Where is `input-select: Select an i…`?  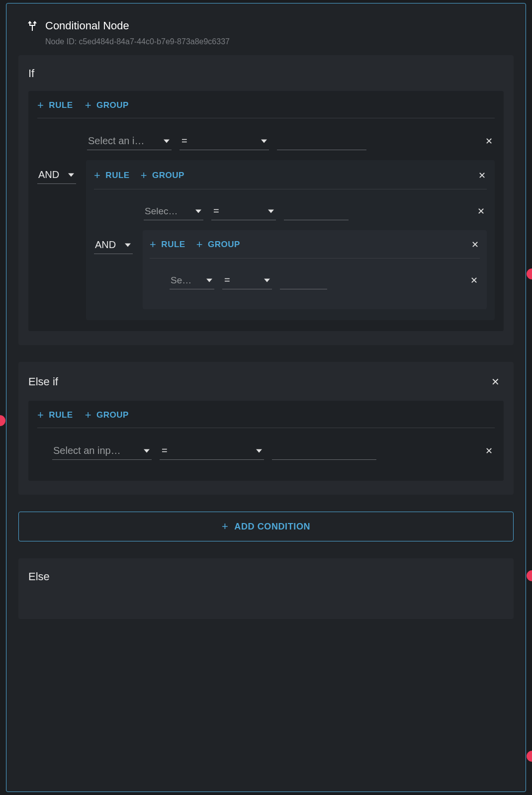
input-select: Select an i… is located at coordinates (129, 141).